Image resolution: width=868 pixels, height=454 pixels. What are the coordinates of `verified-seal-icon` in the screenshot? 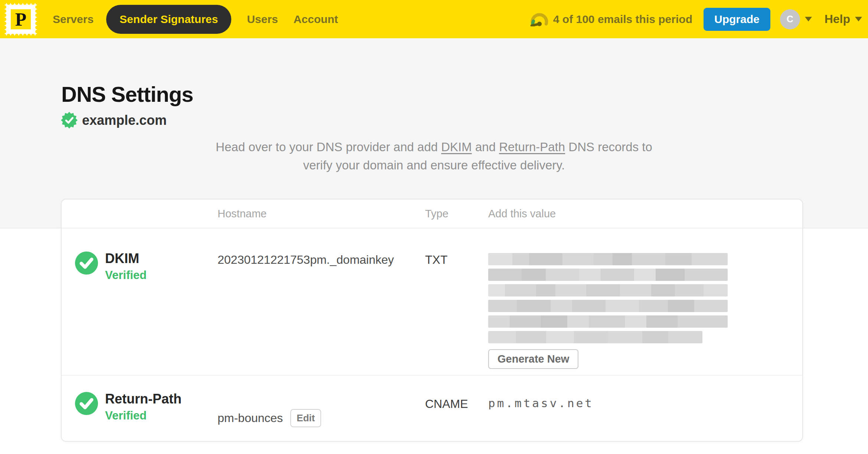 It's located at (69, 120).